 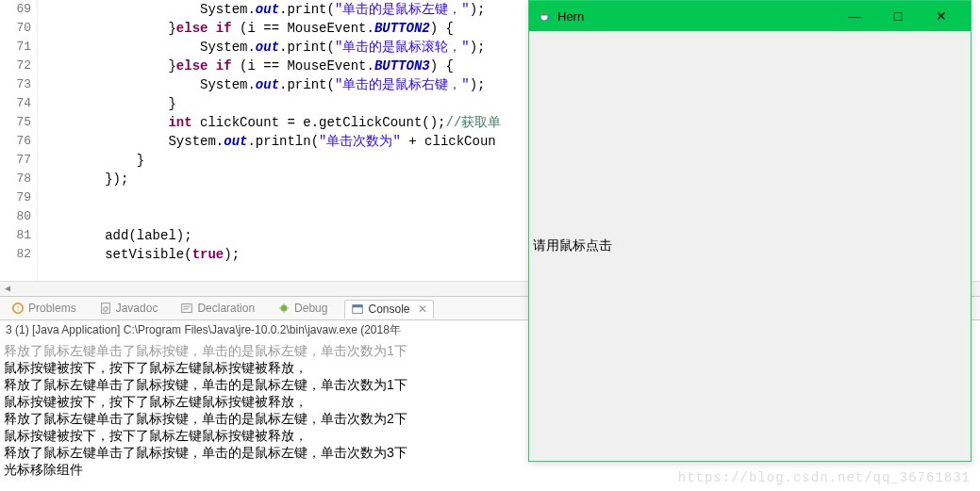 What do you see at coordinates (15, 254) in the screenshot?
I see `line-number: 82` at bounding box center [15, 254].